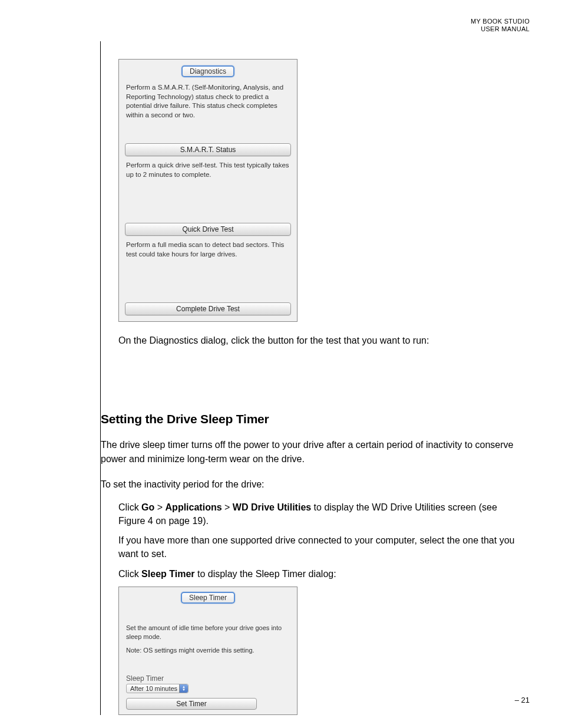  I want to click on sleep-dialog-text2: Note: OS settings might override this se…, so click(208, 652).